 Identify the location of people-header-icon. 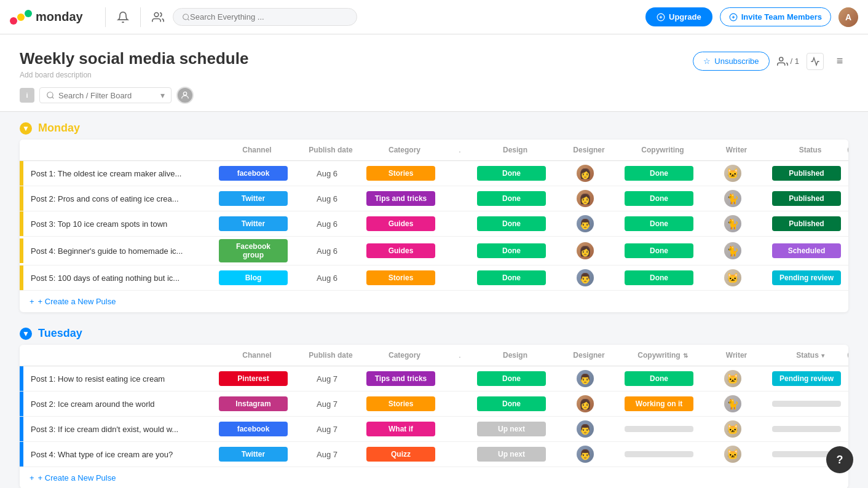
(158, 17).